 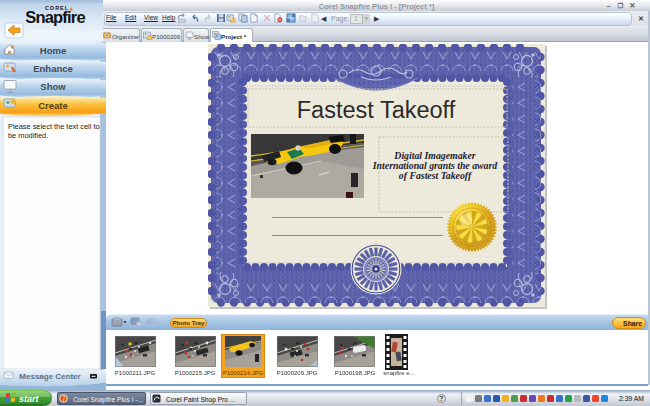 I want to click on svg-text: Home, so click(x=53, y=50).